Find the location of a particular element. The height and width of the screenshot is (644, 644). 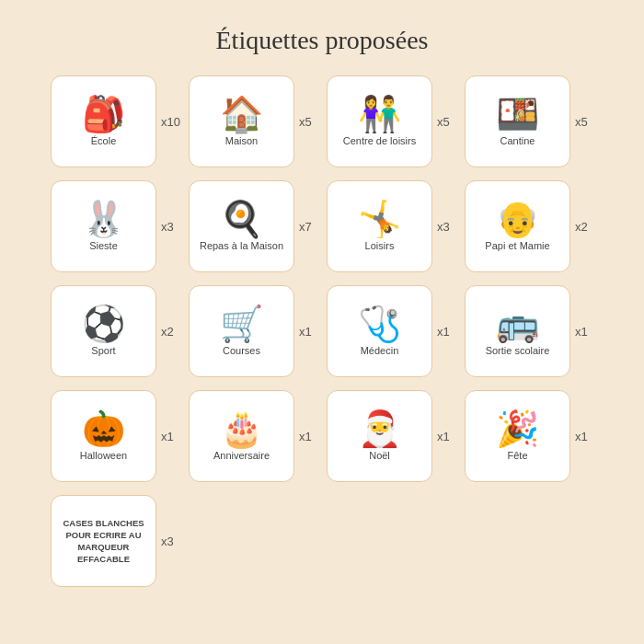

card-cases-blanches: CASES BLANCHES POUR ECRIRE AU MARQUEUR E… is located at coordinates (103, 541).